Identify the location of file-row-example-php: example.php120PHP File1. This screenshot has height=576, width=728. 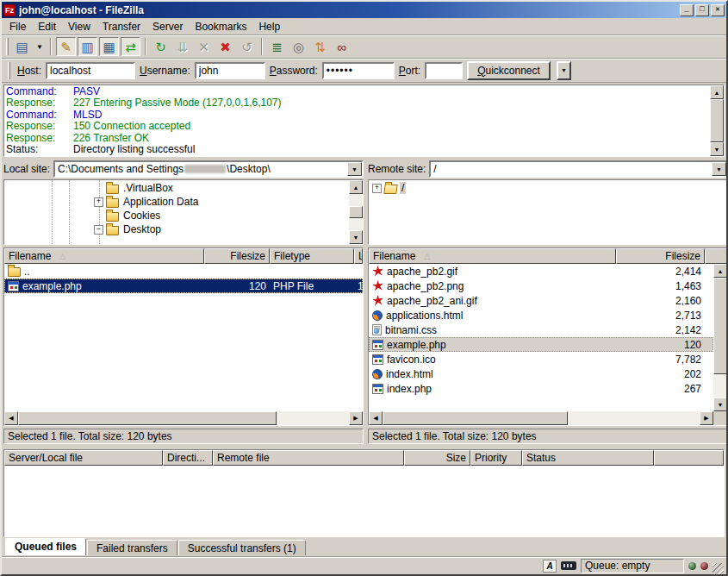
(184, 286).